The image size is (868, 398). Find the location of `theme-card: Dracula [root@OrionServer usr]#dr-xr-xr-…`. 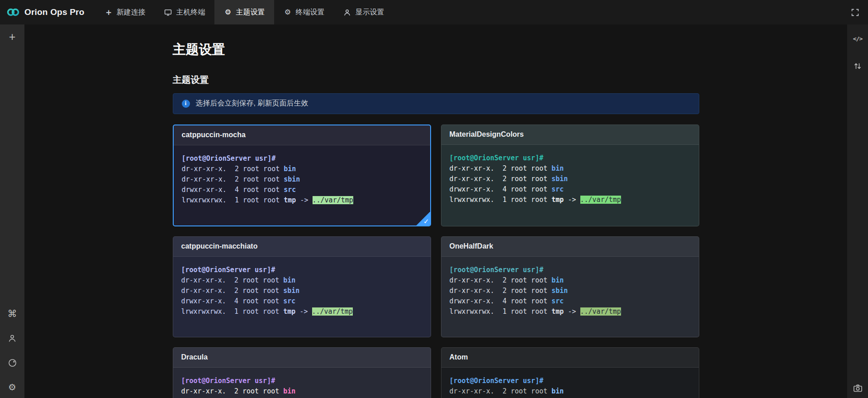

theme-card: Dracula [root@OrionServer usr]#dr-xr-xr-… is located at coordinates (302, 373).